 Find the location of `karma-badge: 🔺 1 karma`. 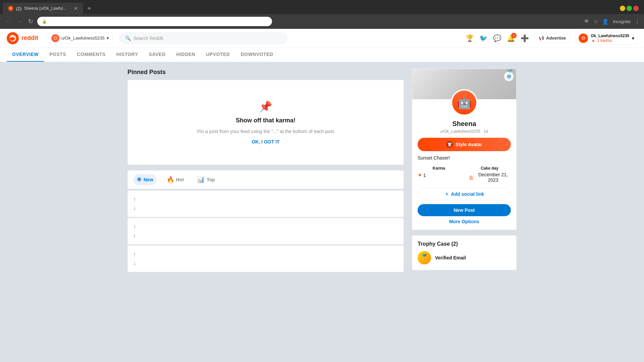

karma-badge: 🔺 1 karma is located at coordinates (610, 41).